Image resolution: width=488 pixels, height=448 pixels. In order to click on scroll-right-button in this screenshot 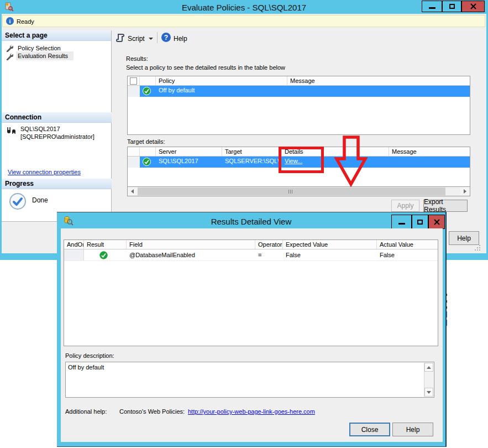, I will do `click(465, 191)`.